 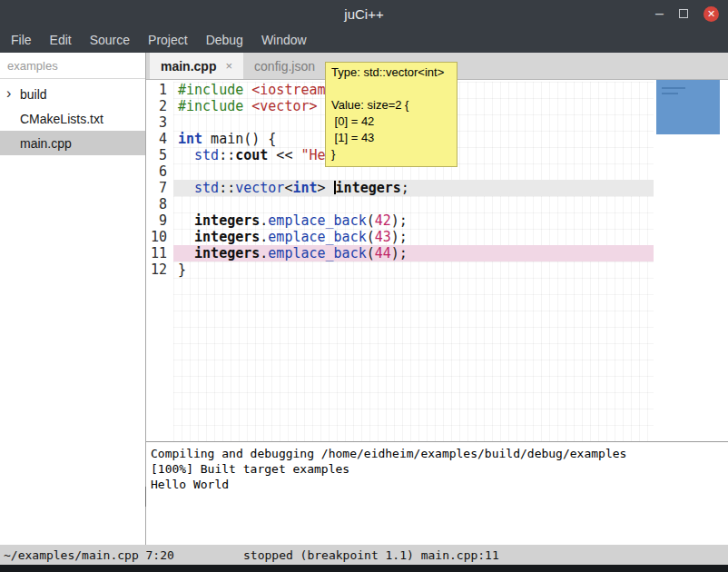 What do you see at coordinates (73, 65) in the screenshot?
I see `sidebar-header: examples` at bounding box center [73, 65].